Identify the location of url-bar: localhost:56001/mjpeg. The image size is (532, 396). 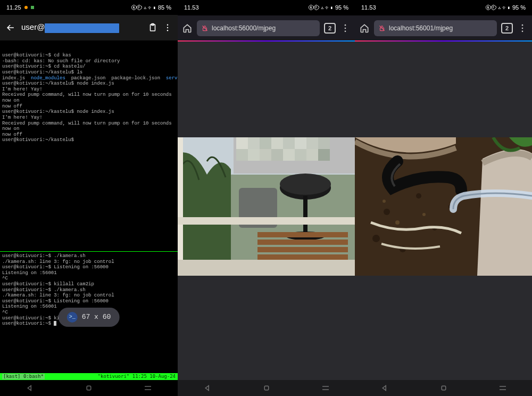
(435, 28).